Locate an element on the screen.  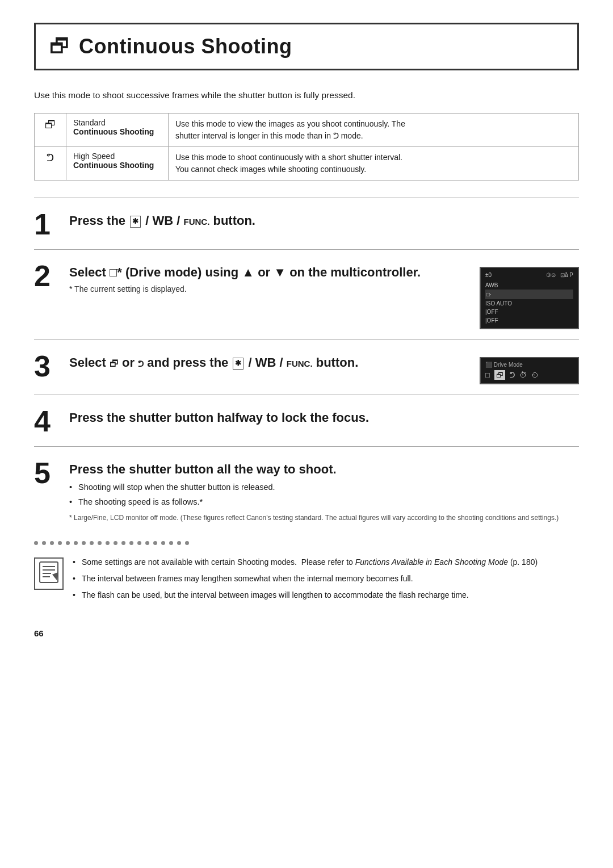
step-4-title: Press the shutter button halfway to lock… is located at coordinates (324, 418).